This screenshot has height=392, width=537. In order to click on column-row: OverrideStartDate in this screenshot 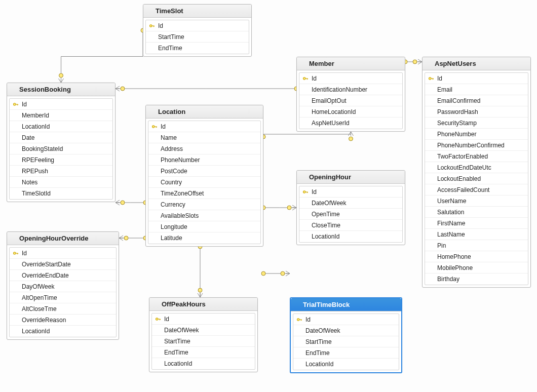, I will do `click(63, 264)`.